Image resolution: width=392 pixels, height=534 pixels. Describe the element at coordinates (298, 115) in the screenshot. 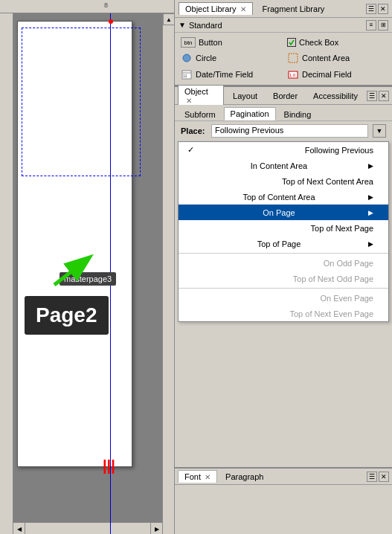

I see `sub-tab-binding: Binding` at that location.